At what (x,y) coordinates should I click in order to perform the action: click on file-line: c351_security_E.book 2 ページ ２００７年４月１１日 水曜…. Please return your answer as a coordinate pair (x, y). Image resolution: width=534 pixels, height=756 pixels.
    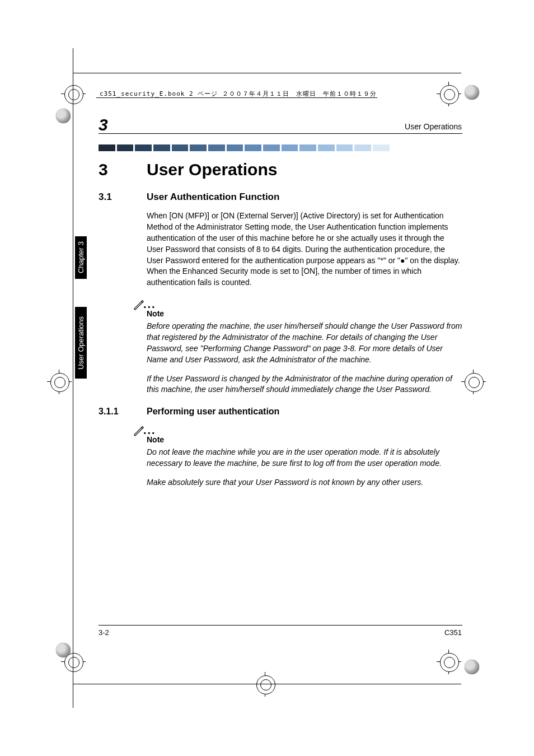
    Looking at the image, I should click on (238, 94).